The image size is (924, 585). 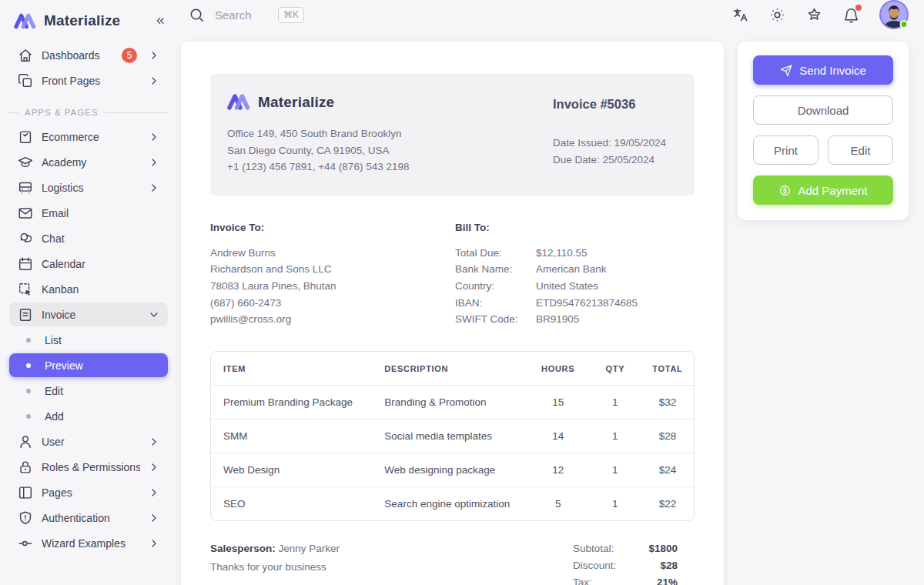 What do you see at coordinates (787, 71) in the screenshot?
I see `send-icon` at bounding box center [787, 71].